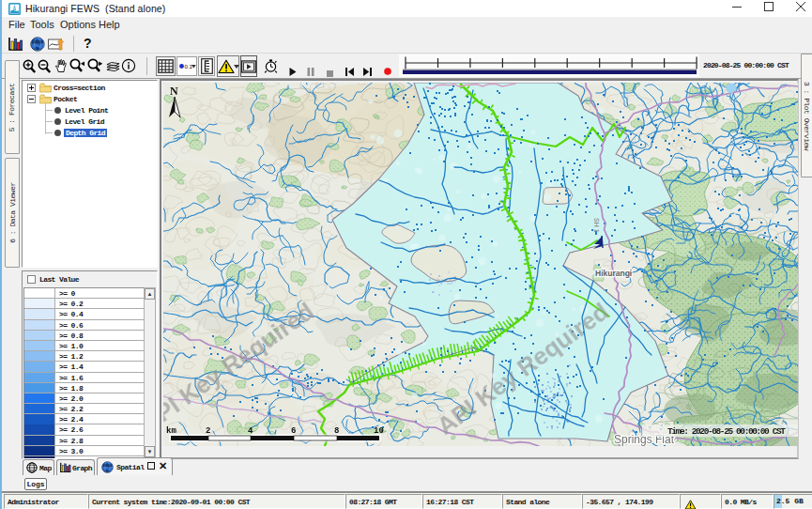  Describe the element at coordinates (379, 431) in the screenshot. I see `svg-text: 10` at that location.